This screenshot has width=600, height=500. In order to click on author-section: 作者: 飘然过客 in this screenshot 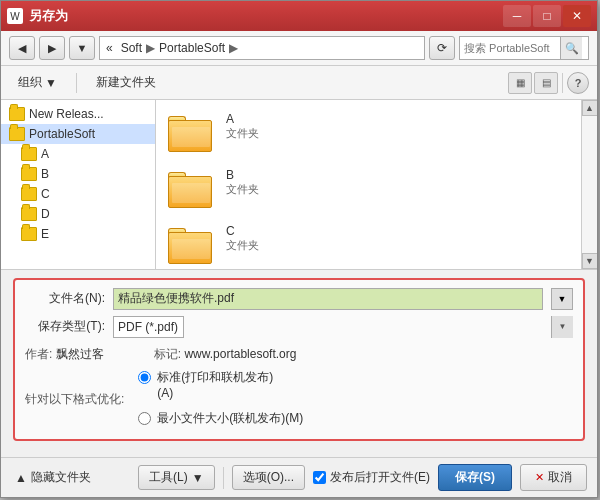, I will do `click(64, 354)`.